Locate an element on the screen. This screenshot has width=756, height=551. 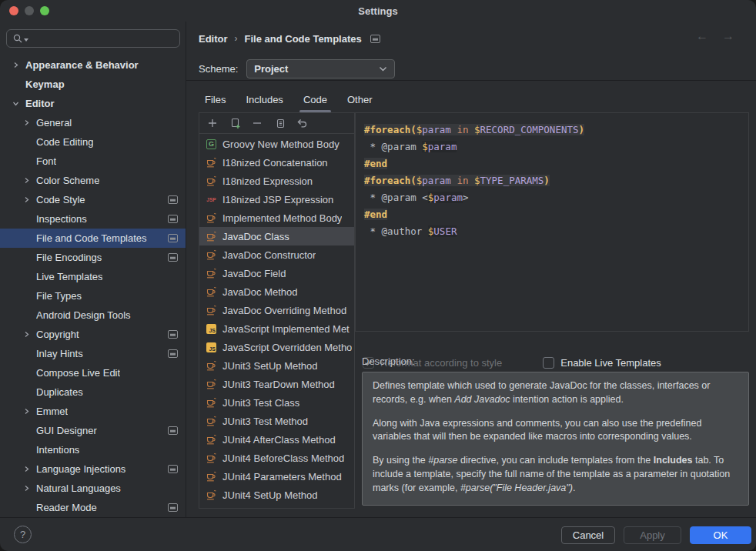
template-item-junit4-beforeclass-method: JUnit4 BeforeClass Method is located at coordinates (277, 458).